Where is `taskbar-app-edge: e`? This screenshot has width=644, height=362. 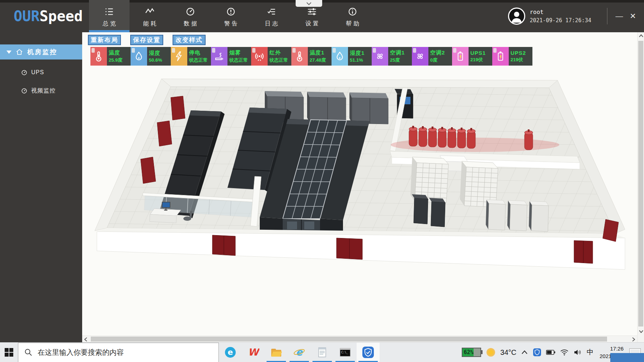 taskbar-app-edge: e is located at coordinates (230, 352).